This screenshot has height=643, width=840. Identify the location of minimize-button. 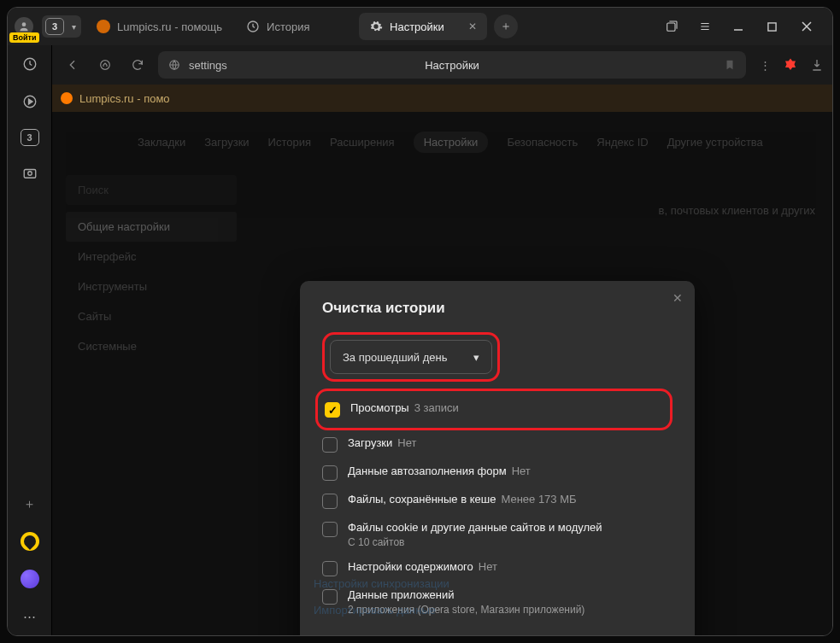
(740, 26).